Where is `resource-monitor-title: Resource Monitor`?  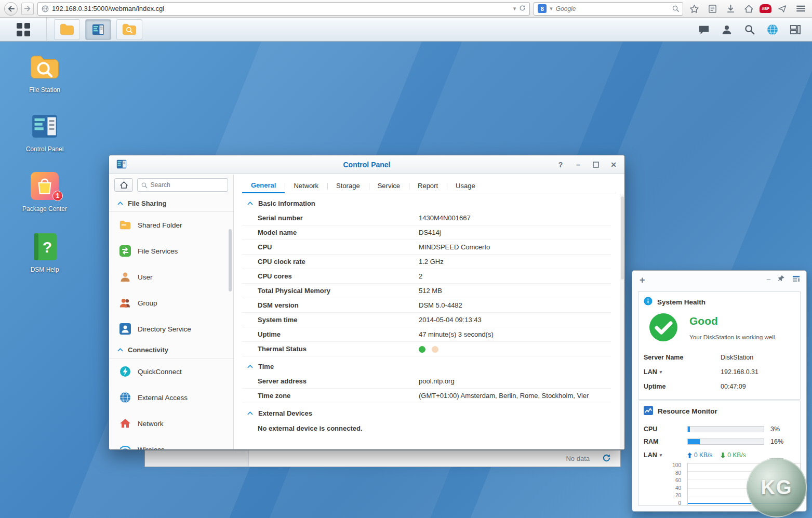 resource-monitor-title: Resource Monitor is located at coordinates (688, 411).